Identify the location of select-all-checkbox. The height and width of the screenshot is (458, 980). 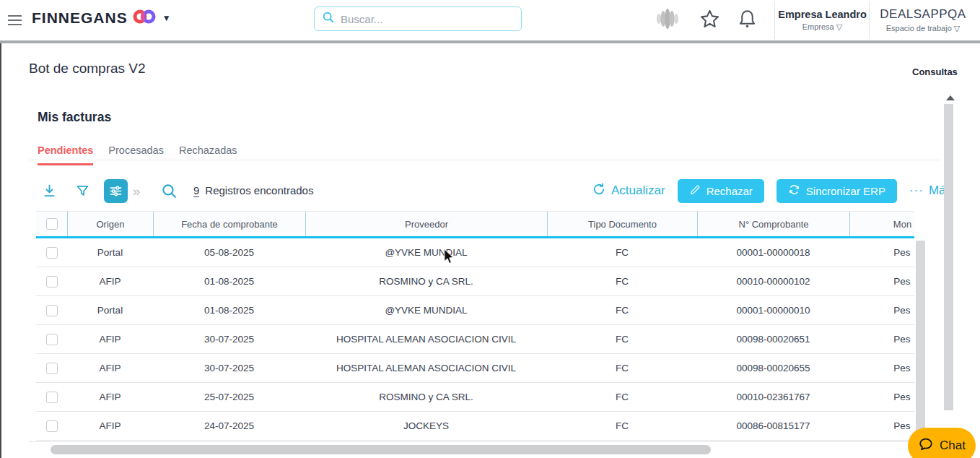
(52, 224).